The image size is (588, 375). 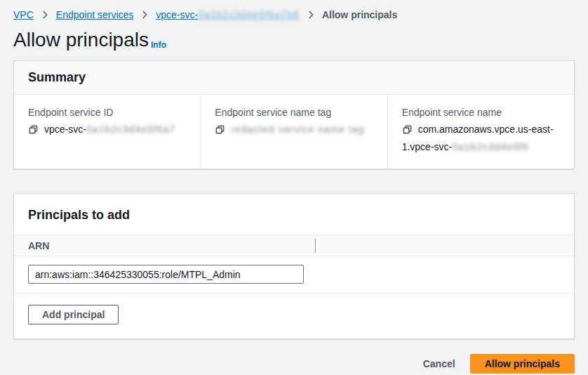 What do you see at coordinates (522, 364) in the screenshot?
I see `allow-principals-button: Allow principals` at bounding box center [522, 364].